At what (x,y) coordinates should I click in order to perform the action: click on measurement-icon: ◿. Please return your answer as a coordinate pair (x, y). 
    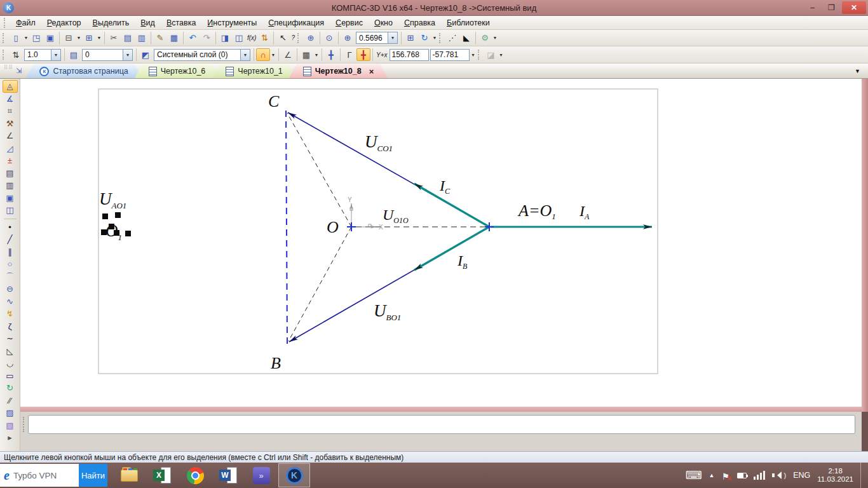
    Looking at the image, I should click on (10, 149).